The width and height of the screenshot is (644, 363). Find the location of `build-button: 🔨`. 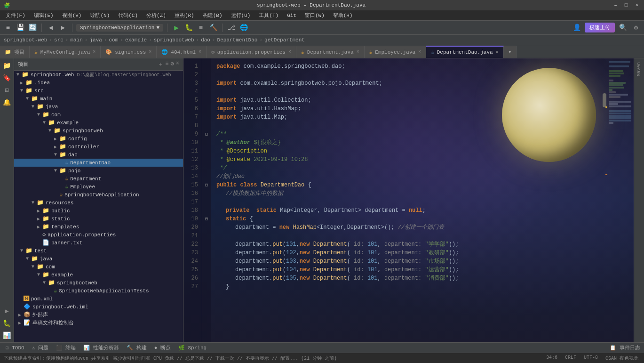

build-button: 🔨 is located at coordinates (213, 28).